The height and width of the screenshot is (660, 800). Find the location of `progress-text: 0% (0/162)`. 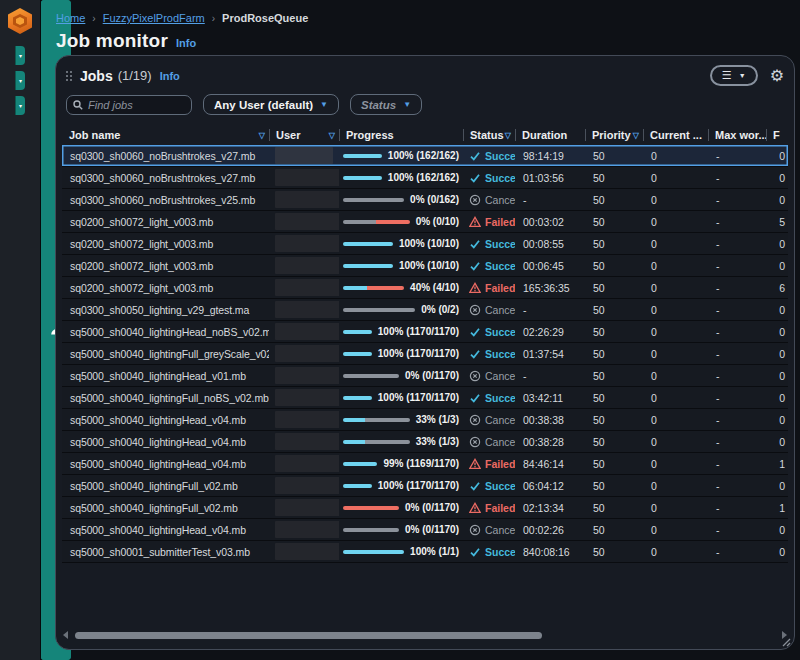

progress-text: 0% (0/162) is located at coordinates (434, 200).